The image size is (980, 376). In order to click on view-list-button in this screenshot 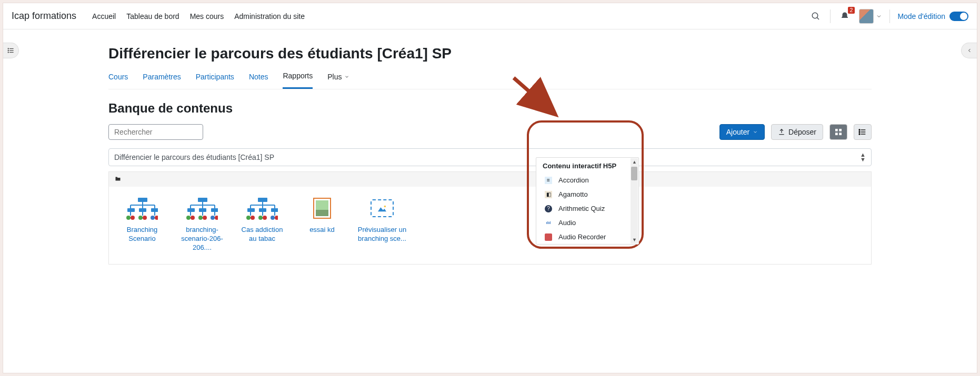, I will do `click(863, 132)`.